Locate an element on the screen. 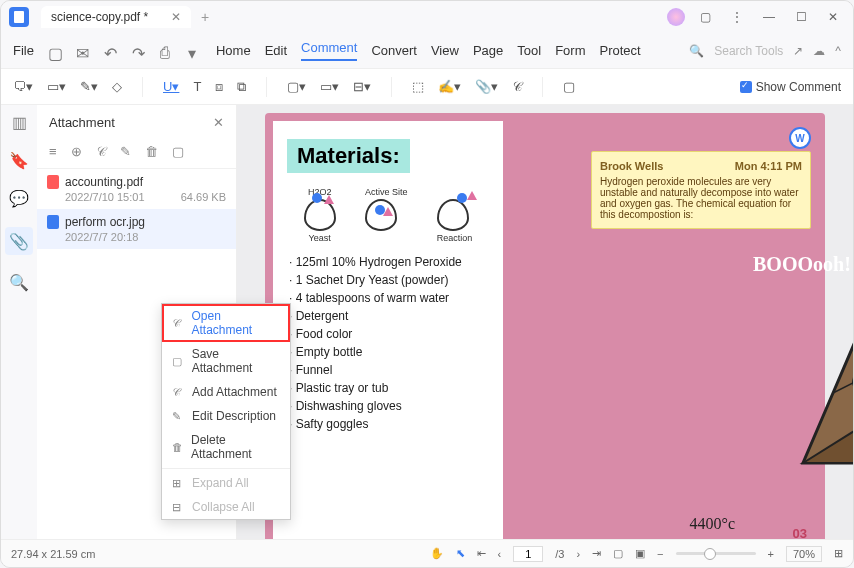  note-tool-icon: 🗨▾ is located at coordinates (23, 86).